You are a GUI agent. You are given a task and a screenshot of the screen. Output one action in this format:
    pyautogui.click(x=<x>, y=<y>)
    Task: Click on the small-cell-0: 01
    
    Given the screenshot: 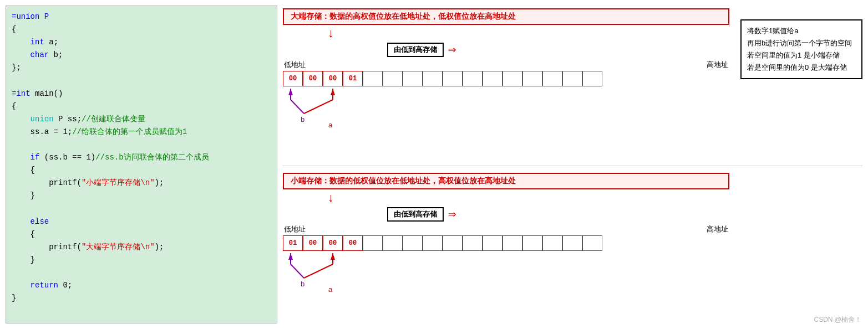 What is the action you would take?
    pyautogui.click(x=293, y=243)
    